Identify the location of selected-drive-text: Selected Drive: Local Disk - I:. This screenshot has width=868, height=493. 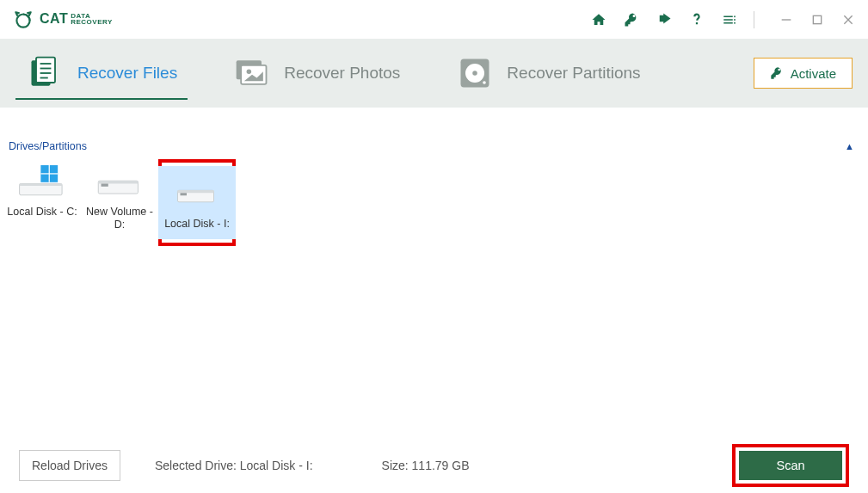
(234, 465).